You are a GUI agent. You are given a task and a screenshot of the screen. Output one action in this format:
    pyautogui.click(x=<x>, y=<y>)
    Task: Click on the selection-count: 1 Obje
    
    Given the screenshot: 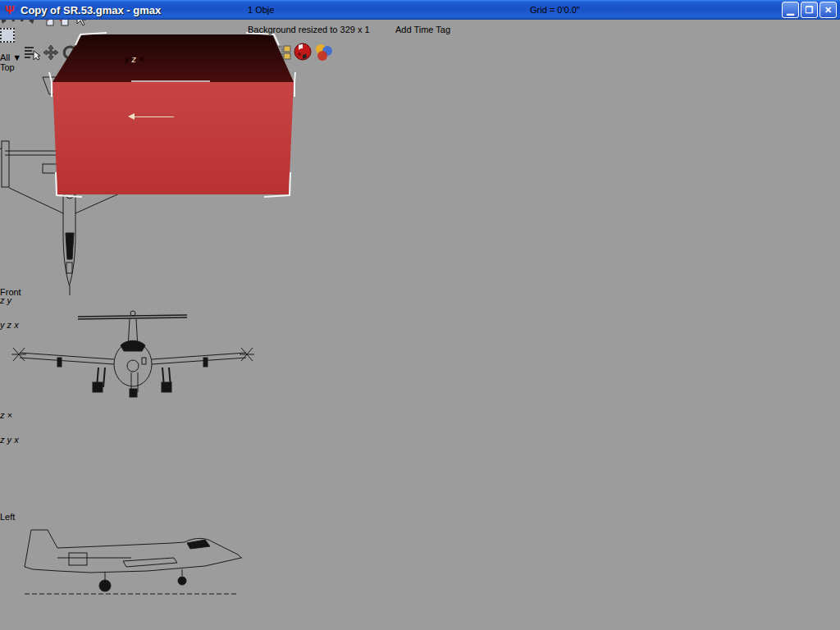 What is the action you would take?
    pyautogui.click(x=266, y=12)
    